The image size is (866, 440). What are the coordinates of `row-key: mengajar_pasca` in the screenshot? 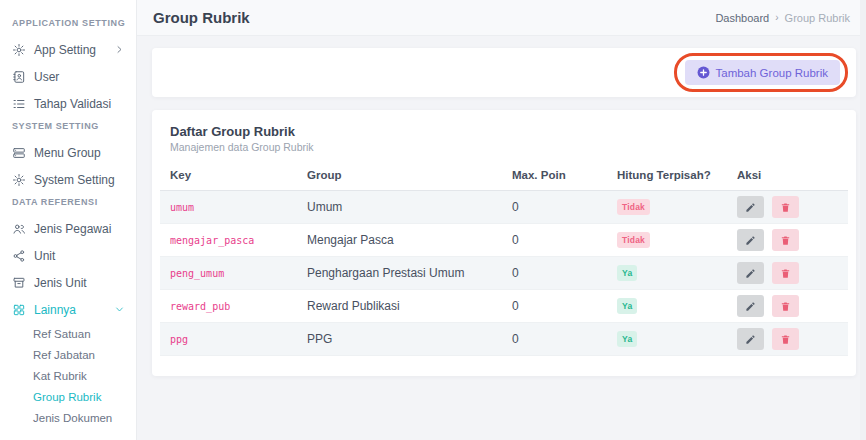 It's located at (212, 240).